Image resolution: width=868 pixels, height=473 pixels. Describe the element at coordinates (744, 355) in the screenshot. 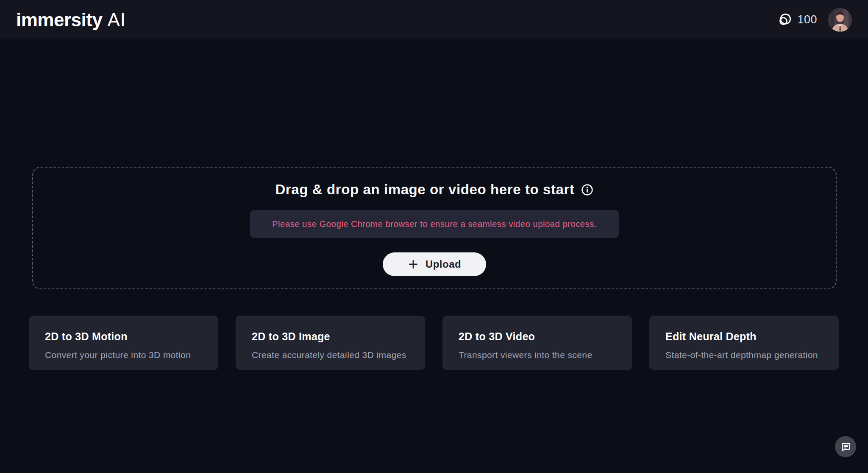

I see `card-description: State-of-the-art depthmap generation` at that location.